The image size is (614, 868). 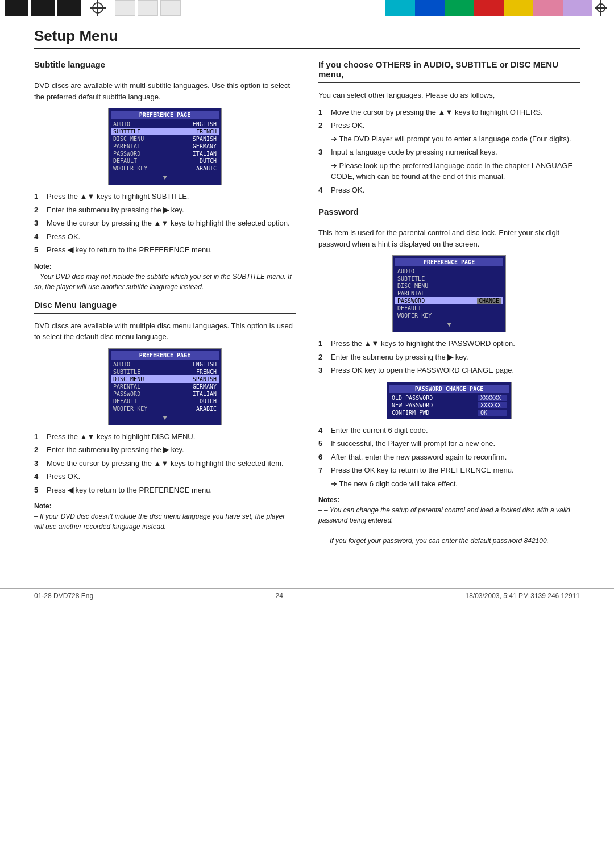 I want to click on password-menu-screenshot: PREFERENCE PAGE AUDIO SUBTITLE DISC MENU, so click(x=449, y=294).